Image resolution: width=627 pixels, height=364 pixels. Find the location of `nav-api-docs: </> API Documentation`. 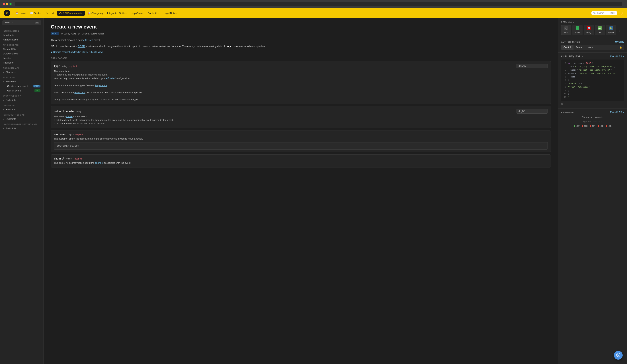

nav-api-docs: </> API Documentation is located at coordinates (71, 13).